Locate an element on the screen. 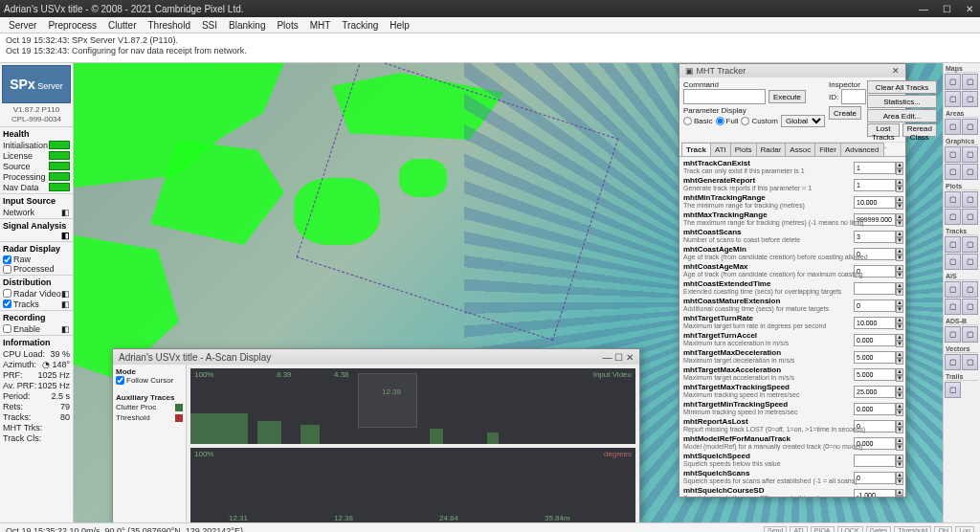 The image size is (980, 532). menu-plots: Plots is located at coordinates (287, 25).